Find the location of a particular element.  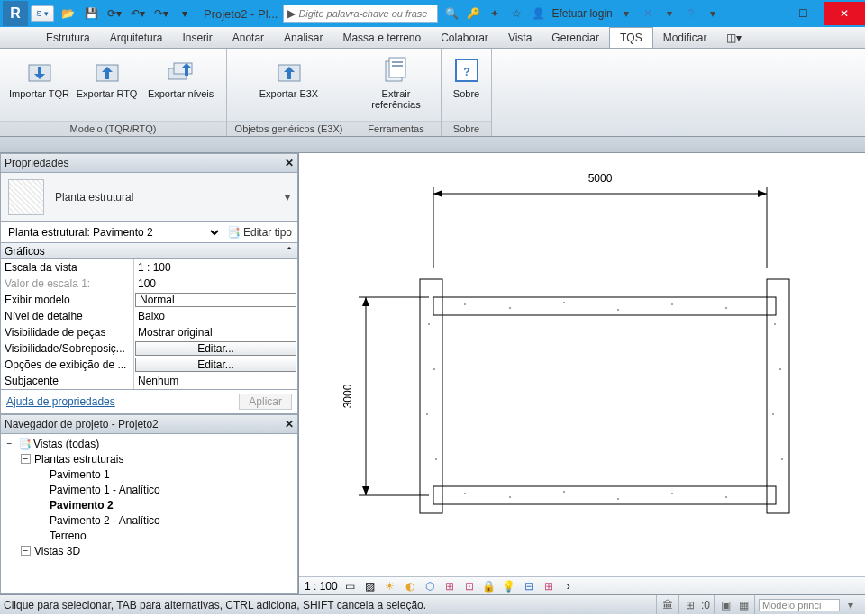

tab-inserir: Inserir is located at coordinates (196, 38).